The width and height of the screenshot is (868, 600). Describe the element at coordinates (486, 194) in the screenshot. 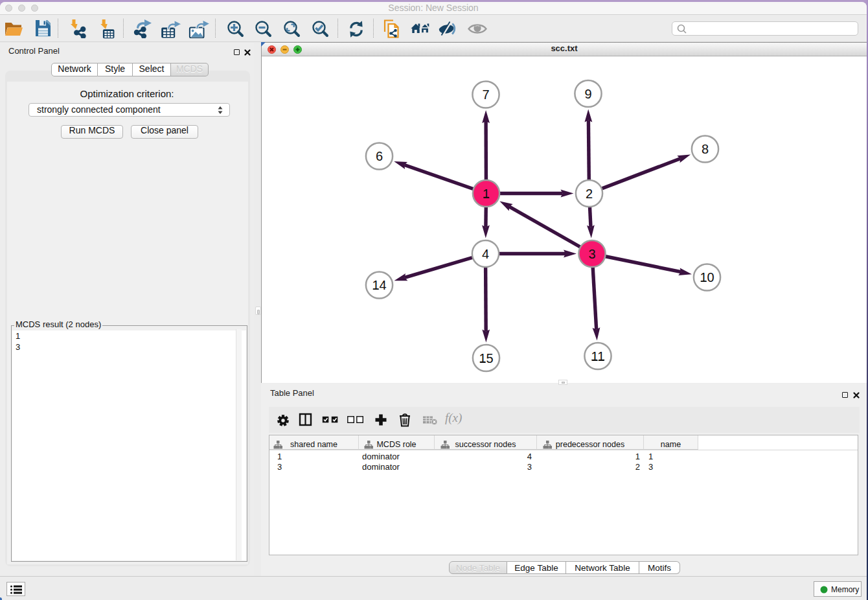

I see `svg-text: 1` at that location.